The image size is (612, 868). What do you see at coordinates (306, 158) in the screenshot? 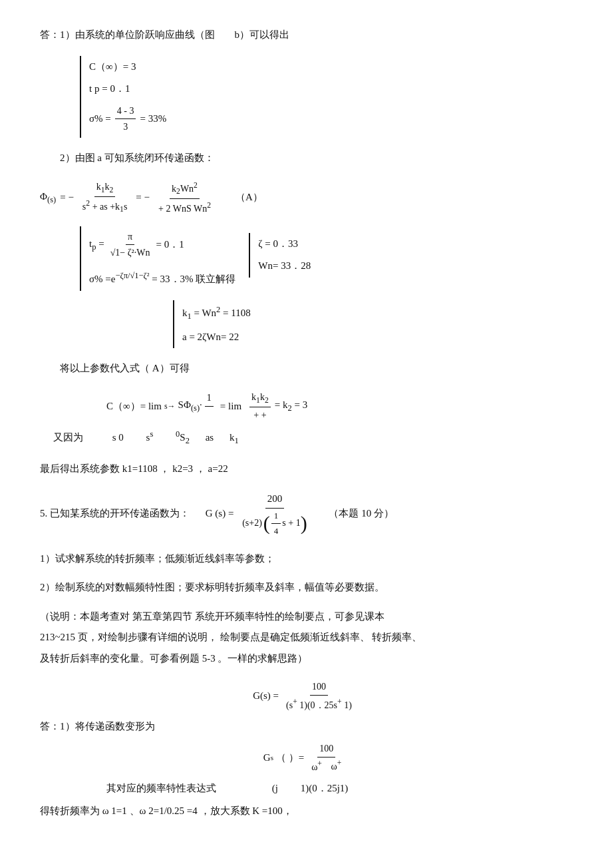
I see `part2-intro: 2）由图 a 可知系统闭环传递函数：` at bounding box center [306, 158].